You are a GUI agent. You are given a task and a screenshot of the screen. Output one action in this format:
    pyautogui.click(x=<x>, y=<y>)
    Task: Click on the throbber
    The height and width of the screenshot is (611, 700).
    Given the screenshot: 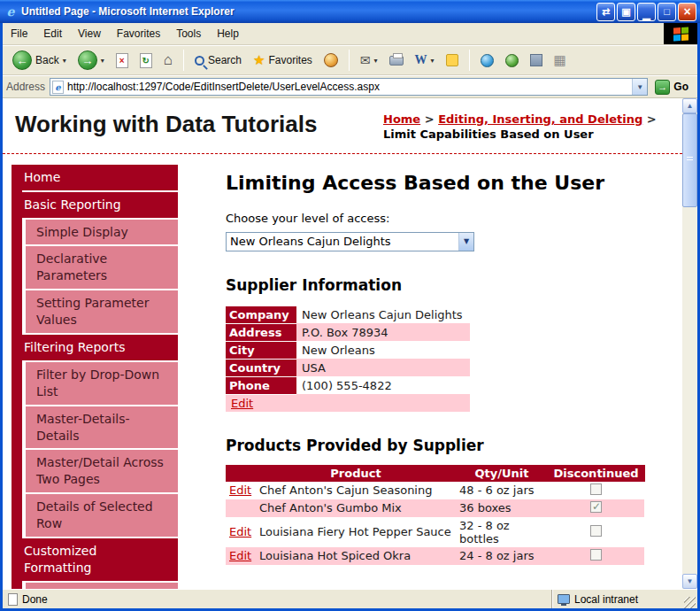 What is the action you would take?
    pyautogui.click(x=681, y=34)
    